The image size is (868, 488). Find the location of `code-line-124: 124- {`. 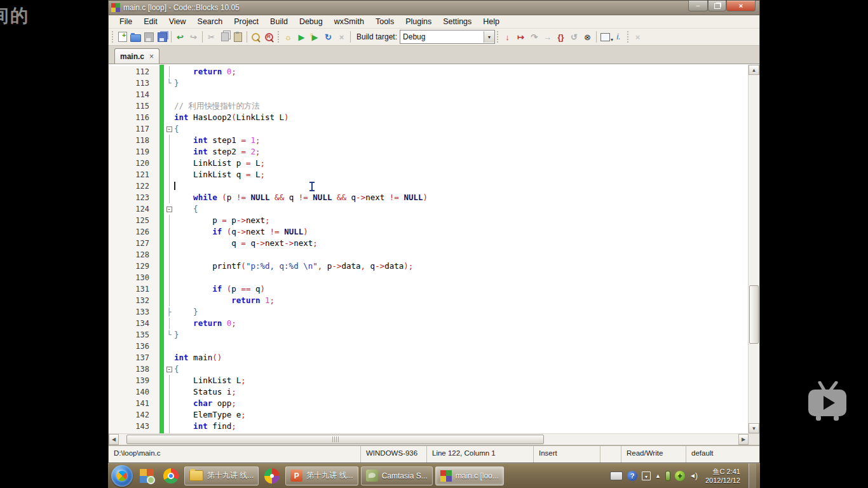

code-line-124: 124- { is located at coordinates (428, 209).